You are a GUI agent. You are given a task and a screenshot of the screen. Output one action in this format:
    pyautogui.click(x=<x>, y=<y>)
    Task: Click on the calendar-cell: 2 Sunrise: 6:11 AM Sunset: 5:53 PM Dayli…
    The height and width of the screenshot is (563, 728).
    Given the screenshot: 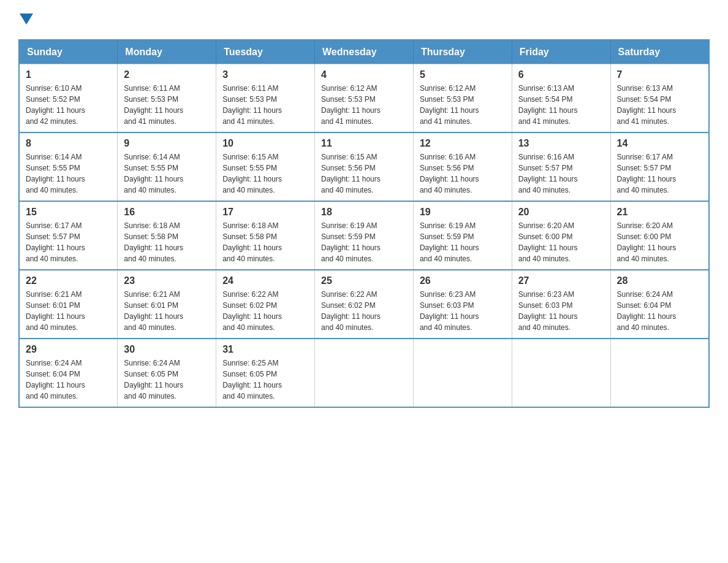 What is the action you would take?
    pyautogui.click(x=167, y=99)
    